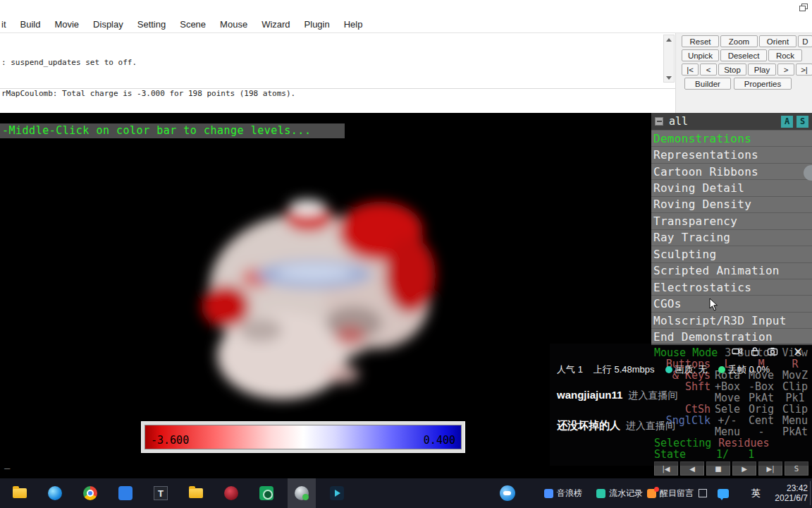 This screenshot has width=812, height=508. I want to click on movie-stop-button: Stop, so click(732, 69).